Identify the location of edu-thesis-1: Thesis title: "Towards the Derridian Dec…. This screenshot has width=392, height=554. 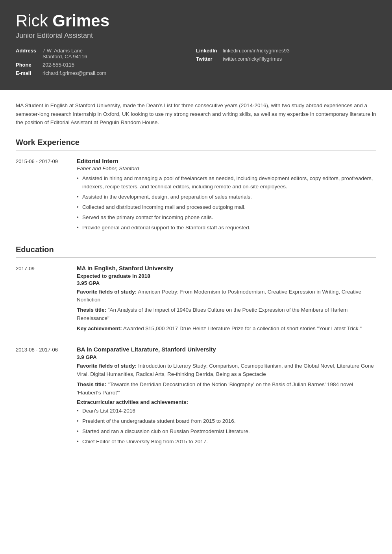
(227, 389).